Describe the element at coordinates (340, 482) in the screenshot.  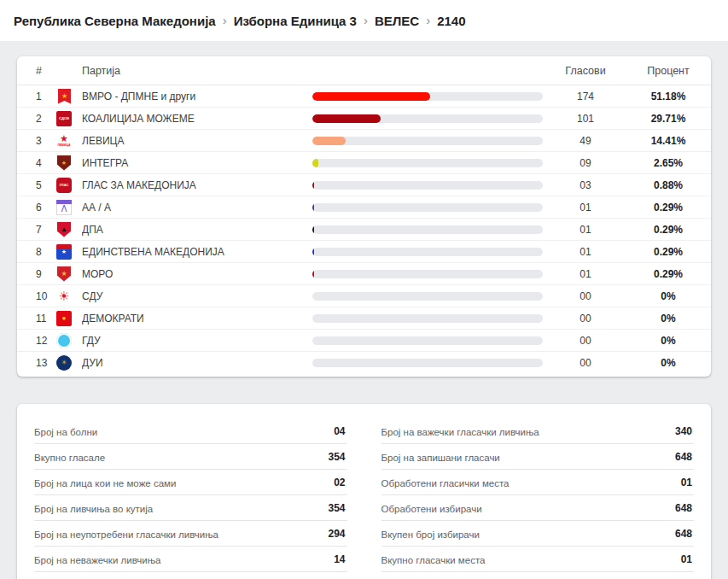
I see `stat-value: 02` at that location.